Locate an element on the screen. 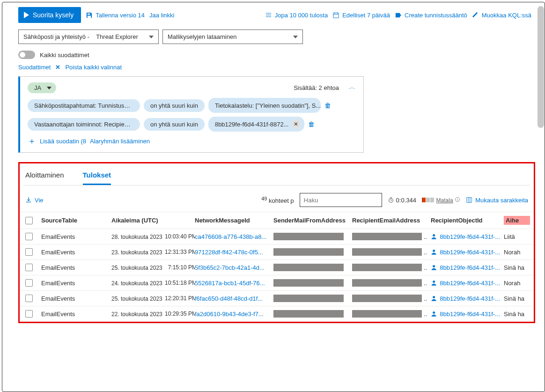 This screenshot has width=545, height=392. save-version-link: Tallenna versio 14 is located at coordinates (115, 15).